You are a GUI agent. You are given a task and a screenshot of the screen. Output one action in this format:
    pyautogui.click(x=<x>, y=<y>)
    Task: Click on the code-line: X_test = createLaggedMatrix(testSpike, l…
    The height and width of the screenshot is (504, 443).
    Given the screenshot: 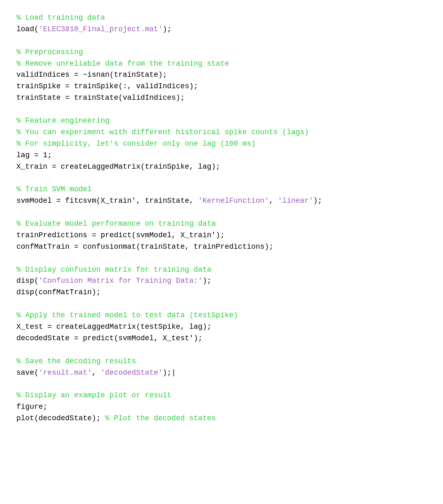 What is the action you would take?
    pyautogui.click(x=222, y=327)
    